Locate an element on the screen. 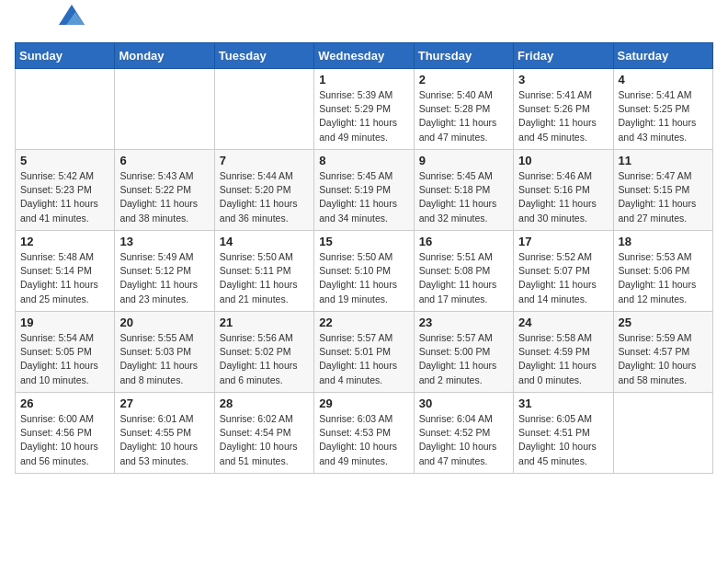  day-info: Sunrise: 5:48 AM Sunset: 5:14 PM Dayligh… is located at coordinates (64, 278).